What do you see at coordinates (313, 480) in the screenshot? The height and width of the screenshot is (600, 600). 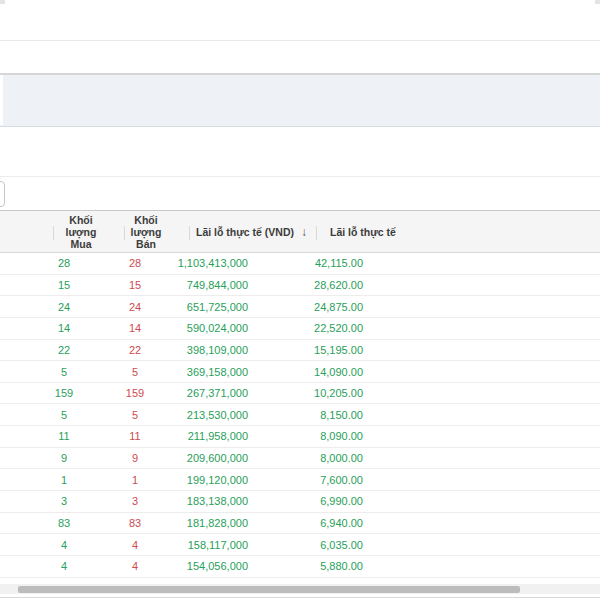 I see `realized-pl-cell: 7,600.00` at bounding box center [313, 480].